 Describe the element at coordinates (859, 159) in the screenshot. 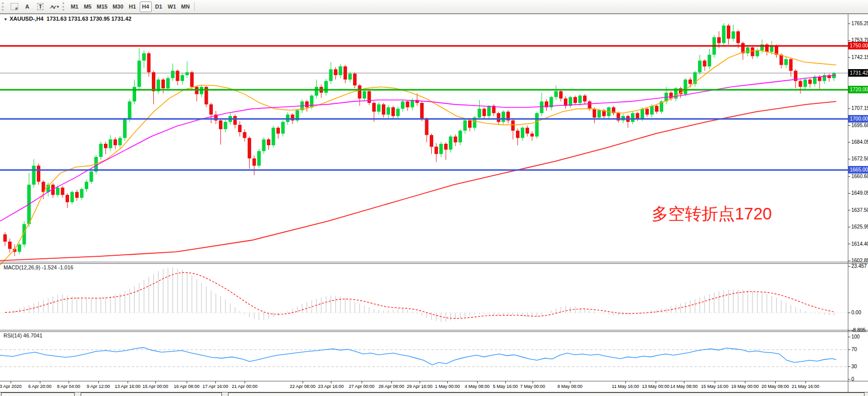

I see `price-tick-label: 1672.50` at that location.